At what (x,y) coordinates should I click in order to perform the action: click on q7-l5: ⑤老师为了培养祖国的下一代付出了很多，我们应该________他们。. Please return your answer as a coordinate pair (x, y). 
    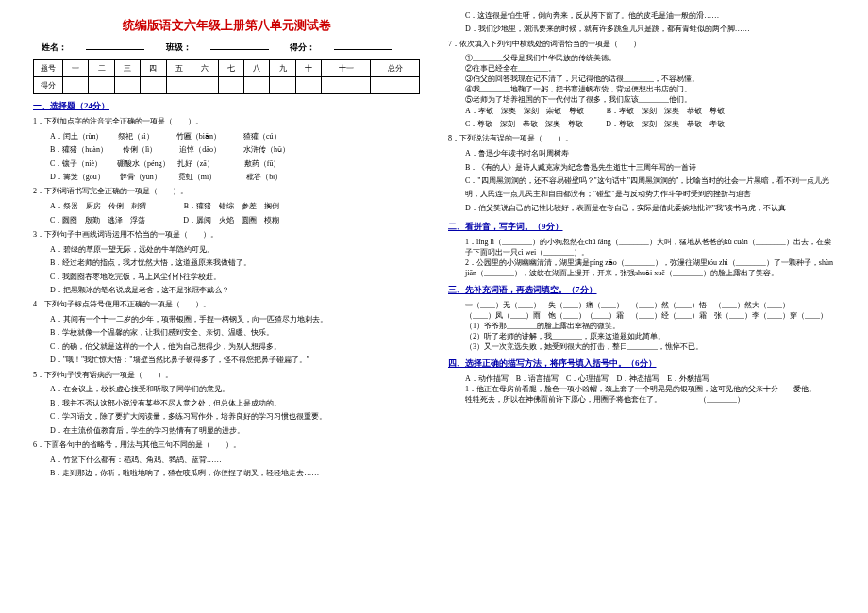
    Looking at the image, I should click on (642, 100).